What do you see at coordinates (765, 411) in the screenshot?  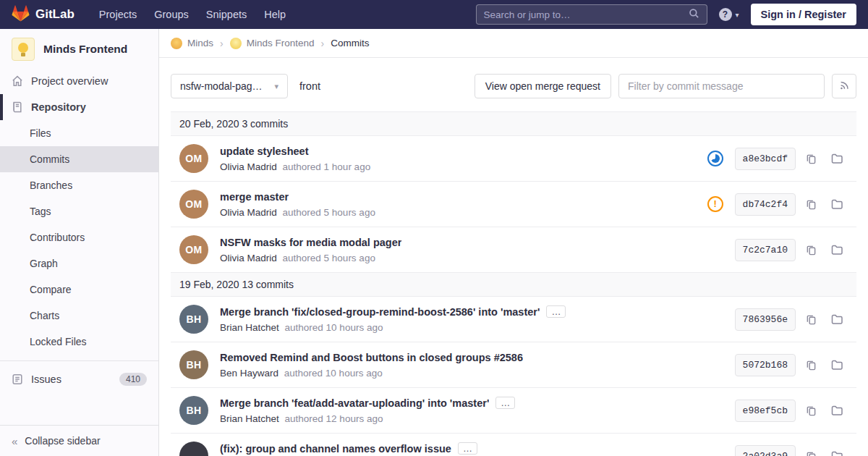 I see `commit-sha: e98ef5cb` at bounding box center [765, 411].